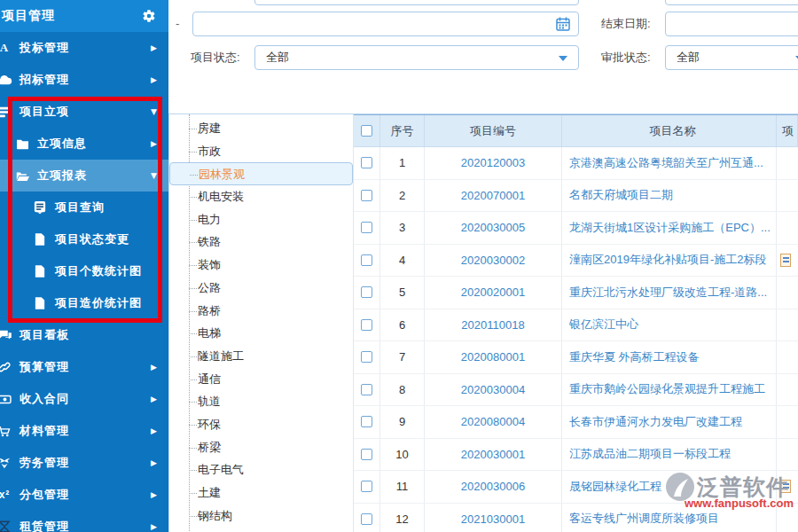  What do you see at coordinates (787, 131) in the screenshot?
I see `column-header-partial: 项` at bounding box center [787, 131].